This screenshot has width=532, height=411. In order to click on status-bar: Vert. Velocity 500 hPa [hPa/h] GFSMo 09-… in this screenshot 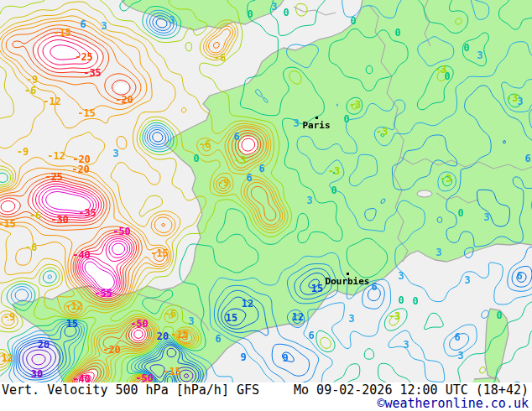, I will do `click(266, 397)`.